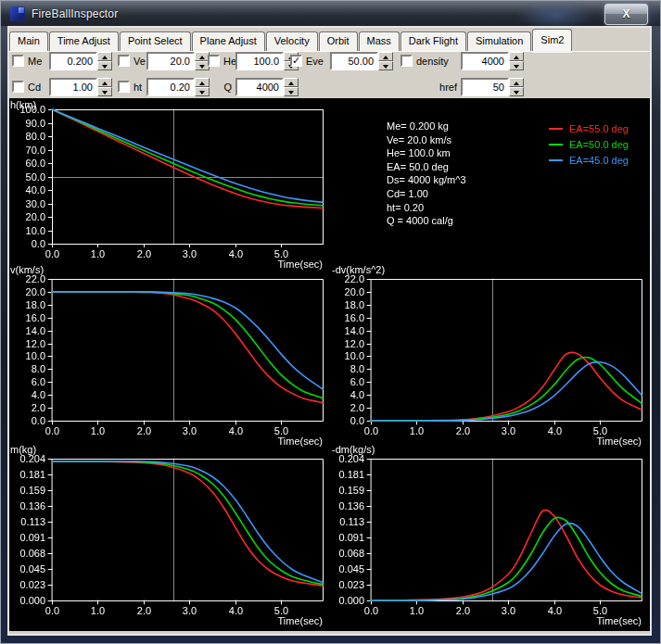  What do you see at coordinates (330, 13) in the screenshot?
I see `title-bar: FireBallInspector X` at bounding box center [330, 13].